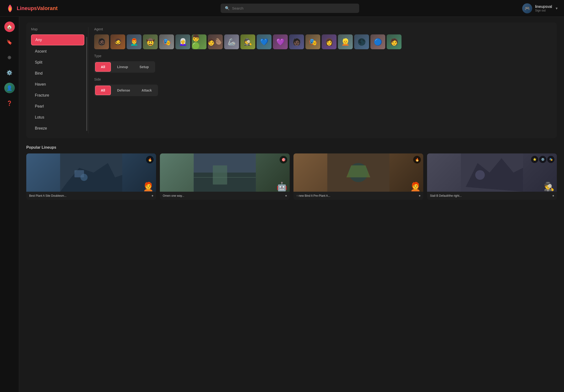 The image size is (564, 392). I want to click on map-item-haven: Haven, so click(58, 84).